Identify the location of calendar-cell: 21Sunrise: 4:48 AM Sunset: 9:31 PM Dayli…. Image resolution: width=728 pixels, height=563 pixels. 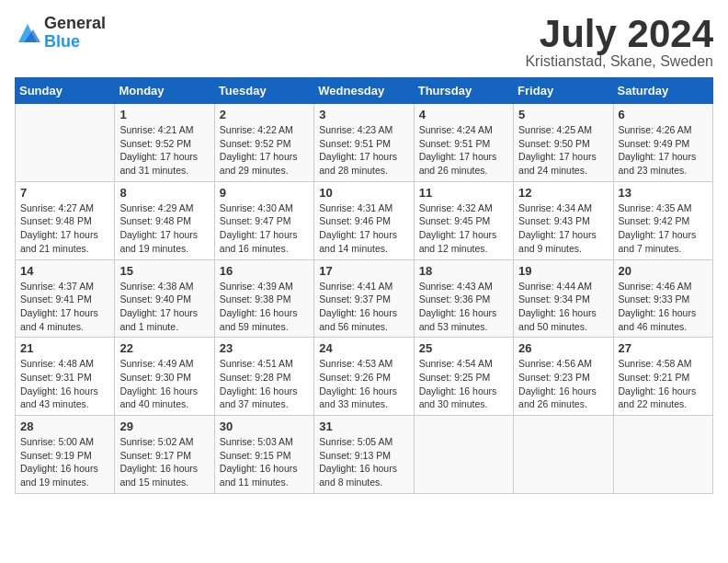
(65, 377).